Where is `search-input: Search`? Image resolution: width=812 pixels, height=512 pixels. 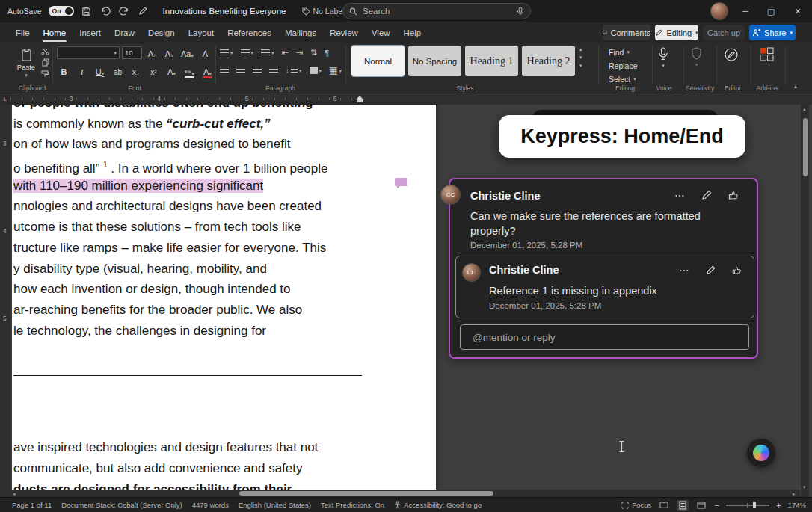
search-input: Search is located at coordinates (437, 11).